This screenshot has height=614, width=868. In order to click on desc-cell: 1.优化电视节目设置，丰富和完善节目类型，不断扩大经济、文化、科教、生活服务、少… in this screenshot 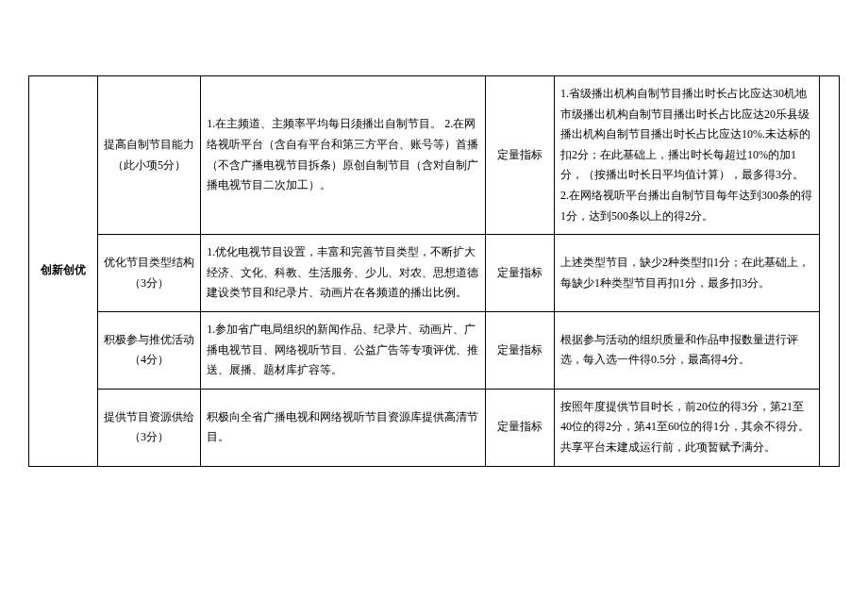, I will do `click(343, 274)`.